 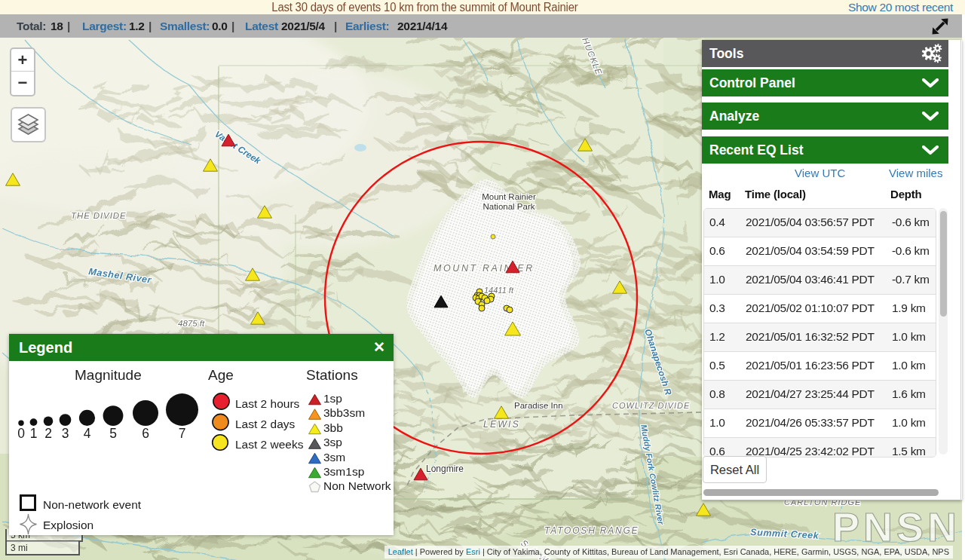 What do you see at coordinates (191, 323) in the screenshot?
I see `svg-text: 4875 ft` at bounding box center [191, 323].